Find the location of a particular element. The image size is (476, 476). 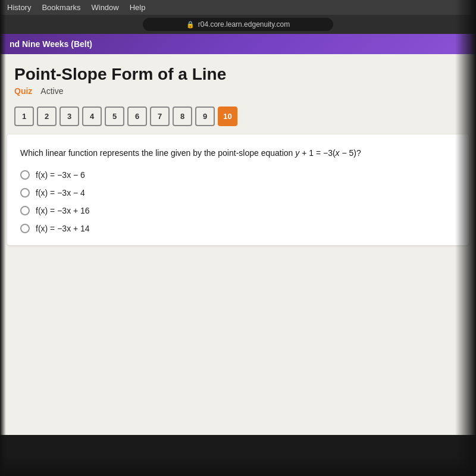

q-btn-8: 8 is located at coordinates (182, 117).